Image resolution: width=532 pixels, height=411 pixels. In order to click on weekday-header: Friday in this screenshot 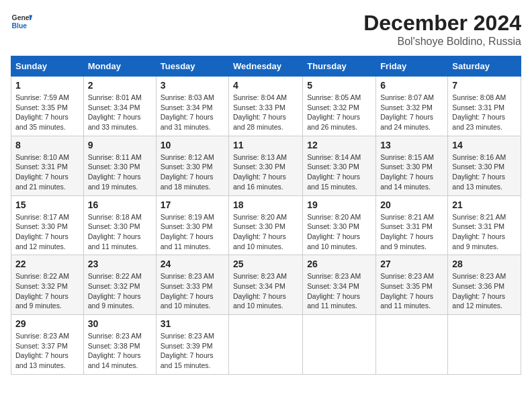, I will do `click(412, 66)`.